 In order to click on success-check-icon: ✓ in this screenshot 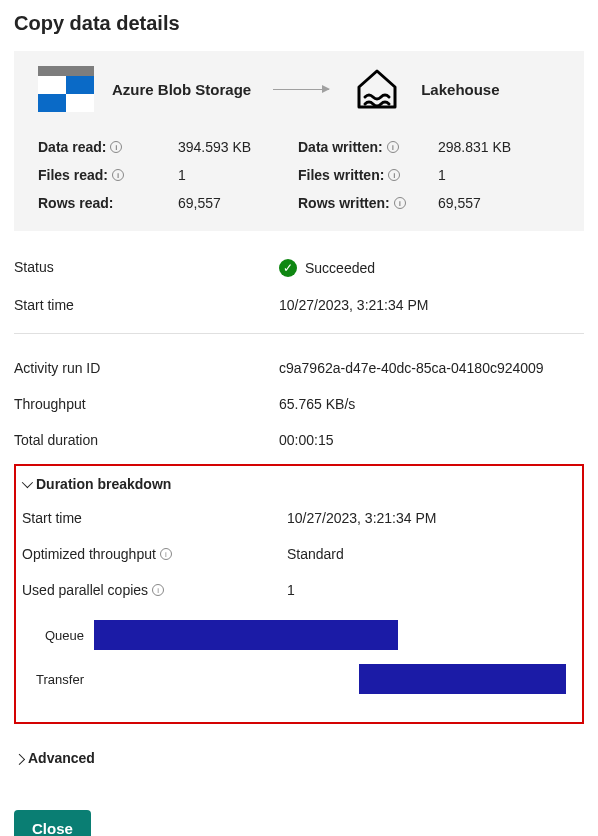, I will do `click(288, 268)`.